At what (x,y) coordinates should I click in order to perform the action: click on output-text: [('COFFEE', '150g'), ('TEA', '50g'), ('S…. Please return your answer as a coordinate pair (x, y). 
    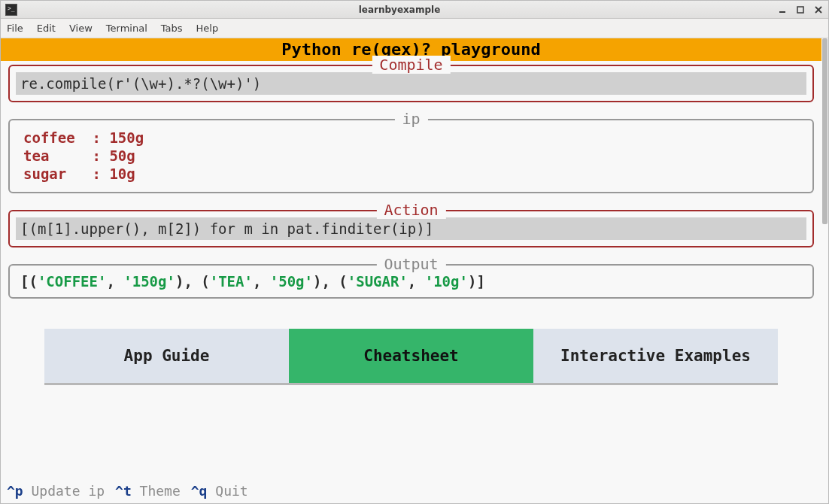
    Looking at the image, I should click on (411, 281).